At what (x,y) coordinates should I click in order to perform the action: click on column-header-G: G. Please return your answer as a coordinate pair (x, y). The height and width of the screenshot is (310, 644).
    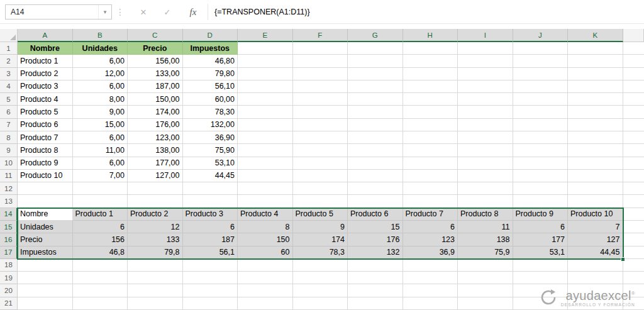
    Looking at the image, I should click on (375, 35).